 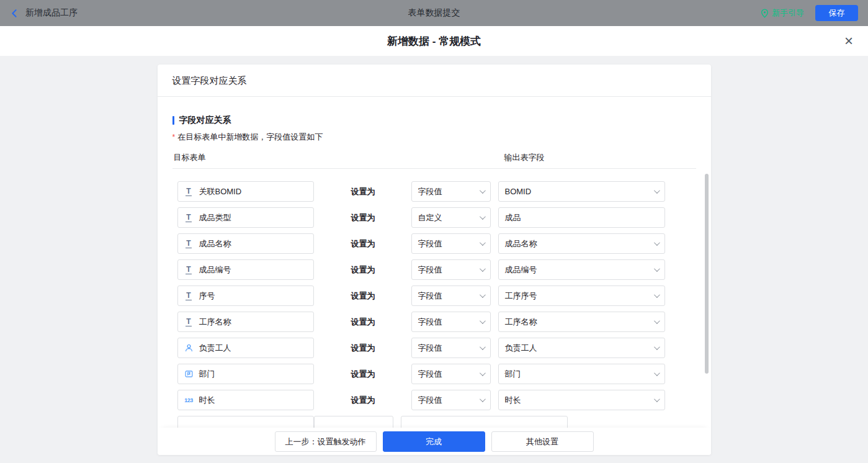 I want to click on target-field-box: T 关联BOMID, so click(x=246, y=191).